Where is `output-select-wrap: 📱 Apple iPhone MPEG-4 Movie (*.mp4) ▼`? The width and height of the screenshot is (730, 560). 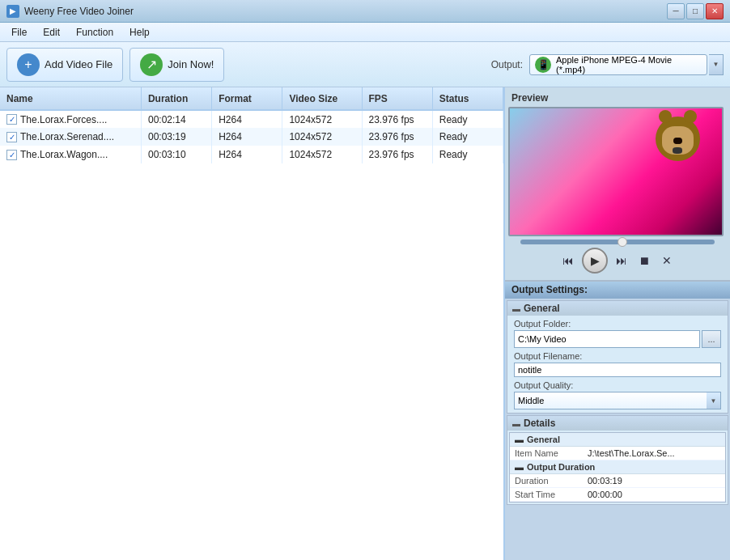 output-select-wrap: 📱 Apple iPhone MPEG-4 Movie (*.mp4) ▼ is located at coordinates (626, 65).